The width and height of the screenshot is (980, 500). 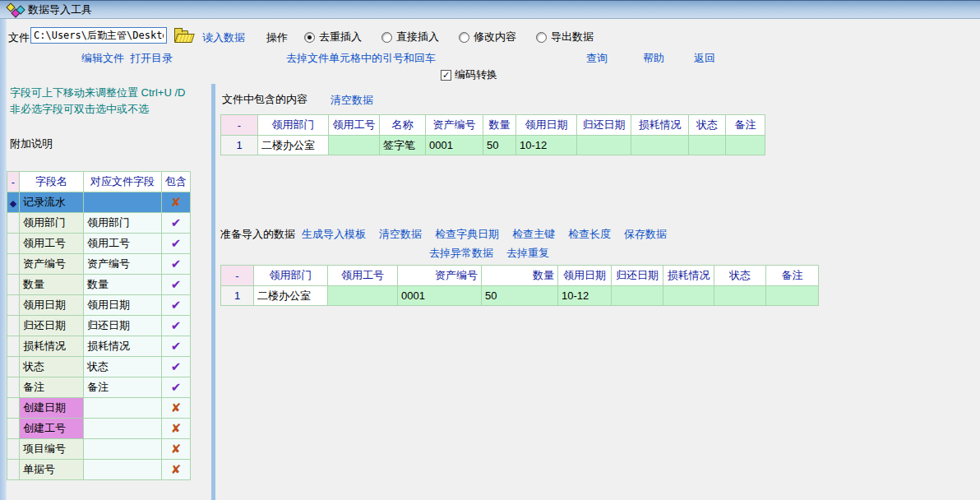 I want to click on field-name-cell: 单据号, so click(x=52, y=470).